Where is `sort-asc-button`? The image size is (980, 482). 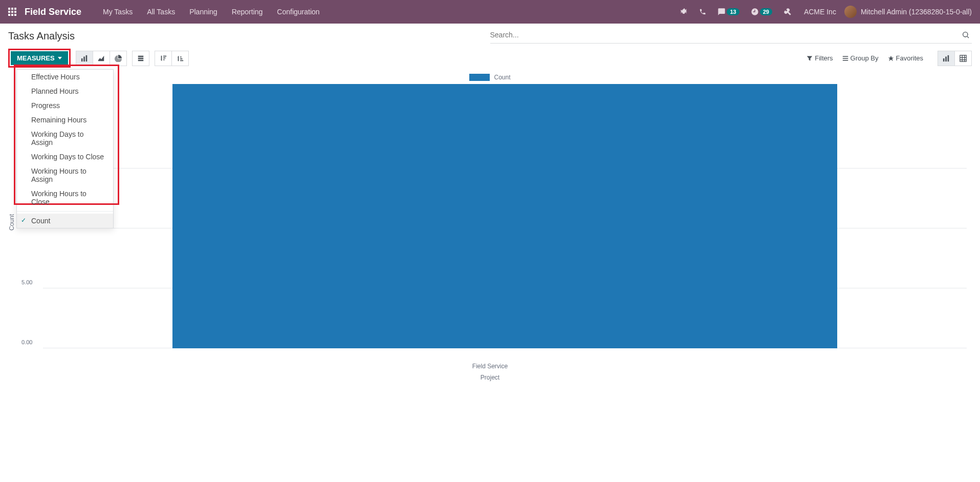
sort-asc-button is located at coordinates (180, 58).